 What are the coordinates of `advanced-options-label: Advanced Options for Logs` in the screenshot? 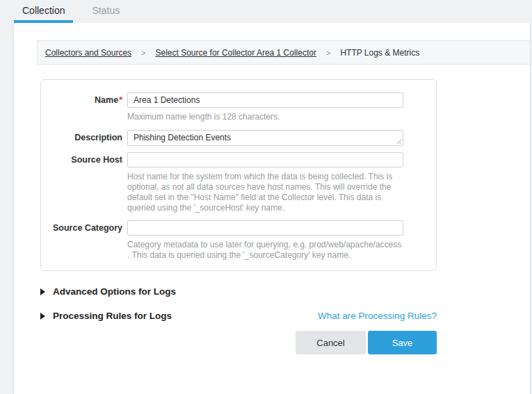 It's located at (114, 292).